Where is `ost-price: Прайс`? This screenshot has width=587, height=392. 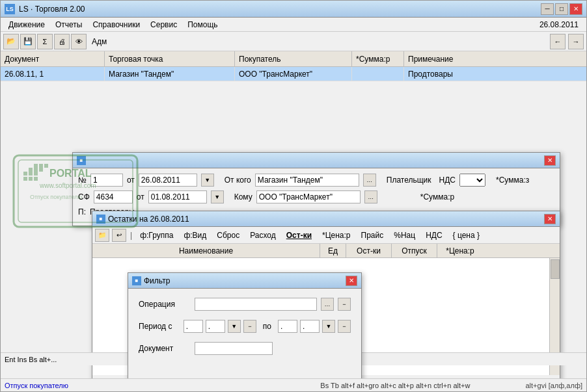
ost-price: Прайс is located at coordinates (372, 235).